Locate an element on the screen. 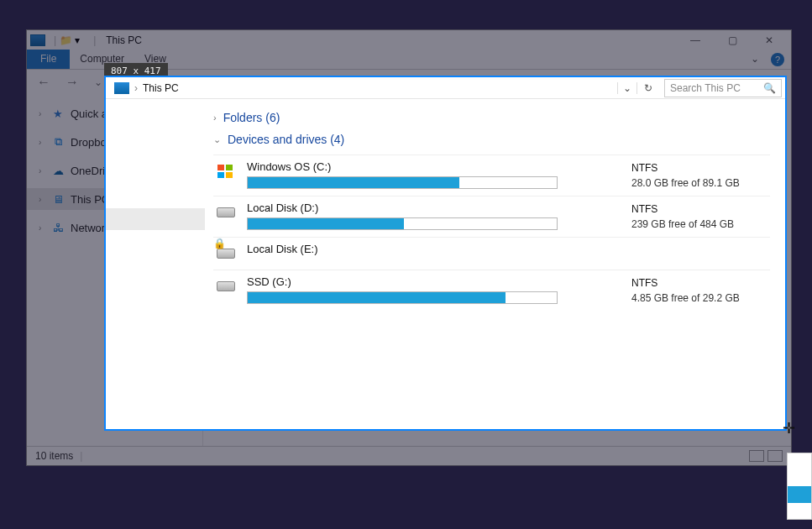 The image size is (812, 529). qat-folder-icon: 📁 is located at coordinates (65, 40).